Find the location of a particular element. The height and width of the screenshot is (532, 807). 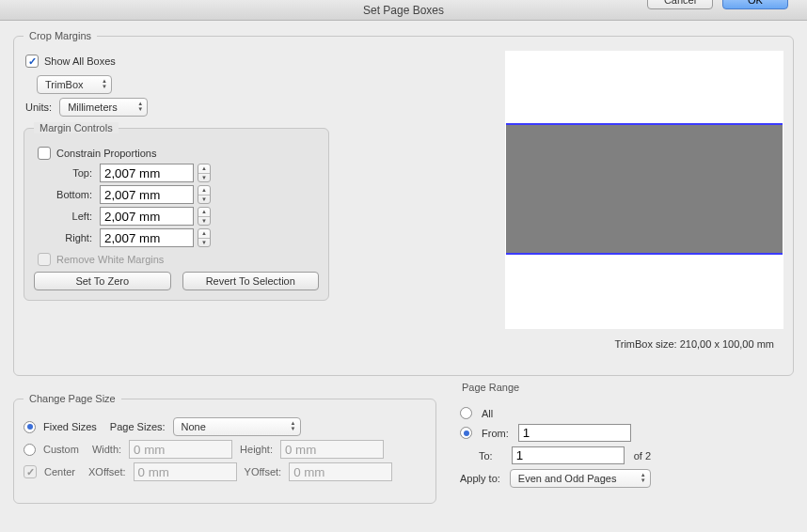

range-from-radio is located at coordinates (467, 432).